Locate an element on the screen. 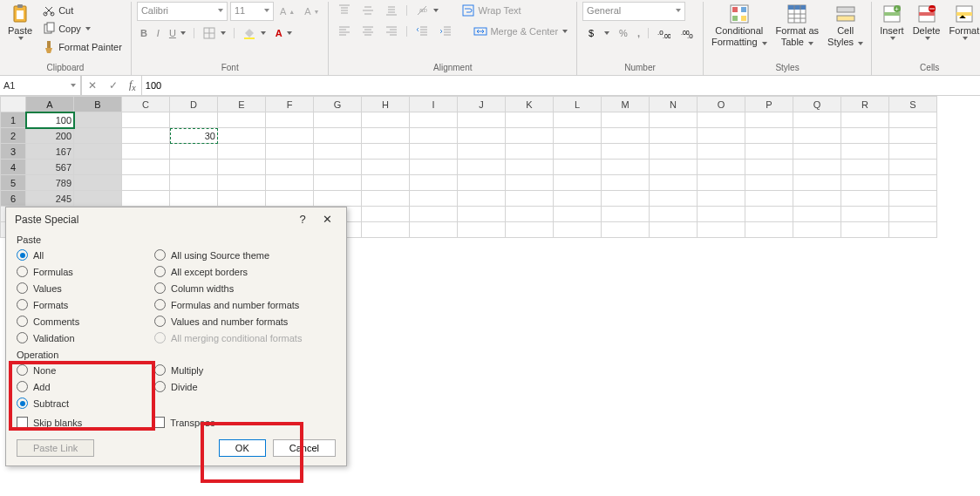 This screenshot has width=980, height=496. cut-button: Cut is located at coordinates (82, 10).